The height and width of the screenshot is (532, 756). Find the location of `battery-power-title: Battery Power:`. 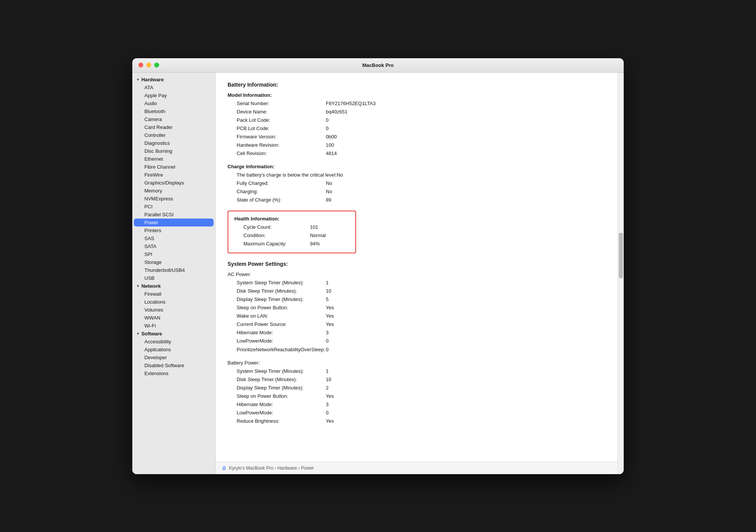

battery-power-title: Battery Power: is located at coordinates (417, 363).